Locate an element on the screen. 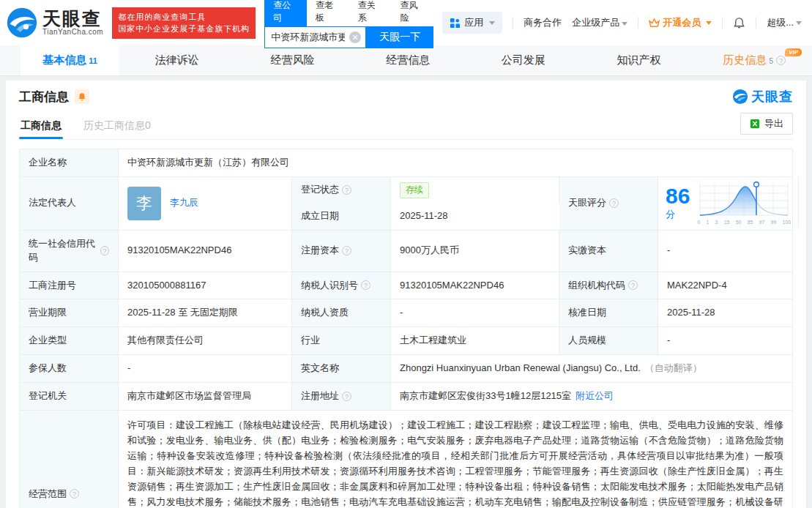  english-name-text: Zhongzi Huanxinyuan Urban Renewal (Jiang… is located at coordinates (520, 369).